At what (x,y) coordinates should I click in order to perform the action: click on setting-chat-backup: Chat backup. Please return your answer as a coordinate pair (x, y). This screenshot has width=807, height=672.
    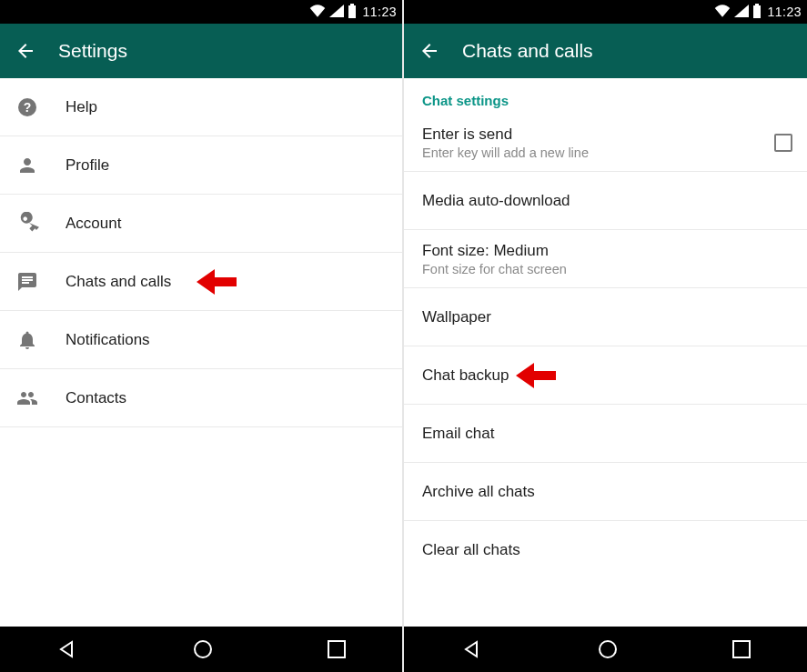
    Looking at the image, I should click on (606, 376).